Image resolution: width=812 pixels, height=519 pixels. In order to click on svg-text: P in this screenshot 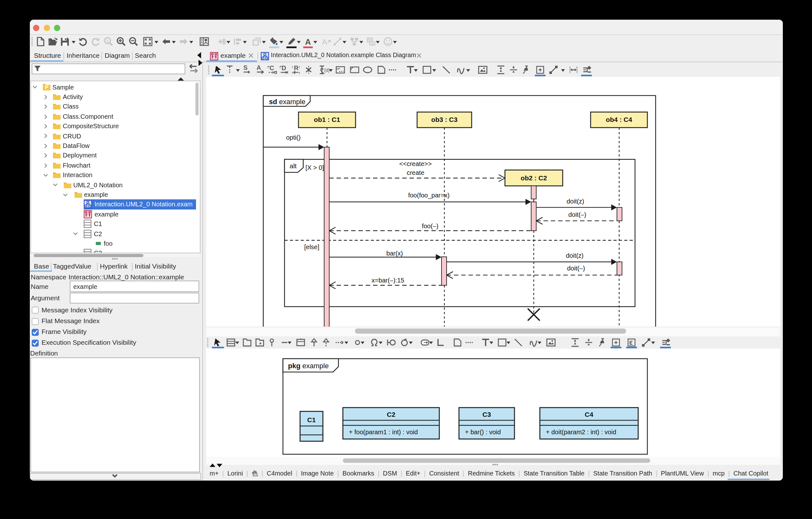, I will do `click(46, 87)`.